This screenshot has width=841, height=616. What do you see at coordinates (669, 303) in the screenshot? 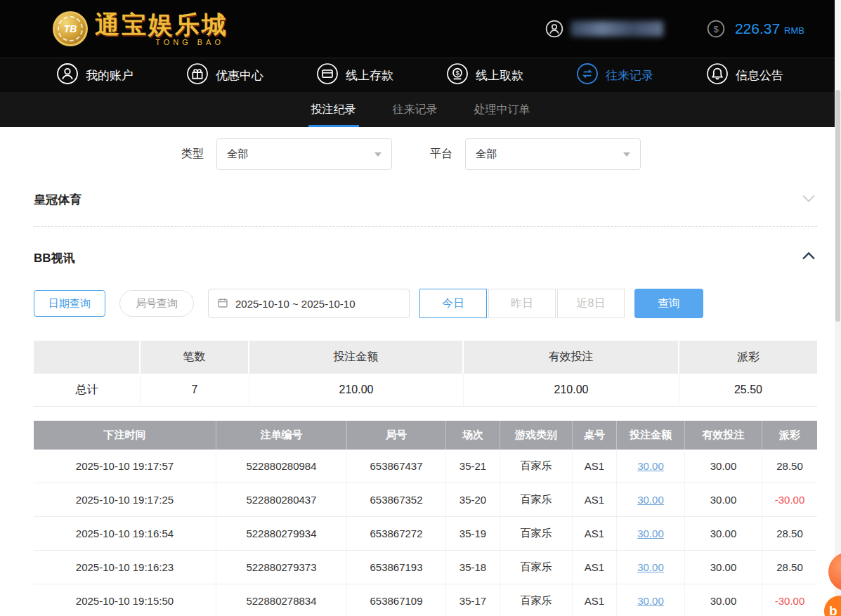
I see `search-button: 查询` at bounding box center [669, 303].